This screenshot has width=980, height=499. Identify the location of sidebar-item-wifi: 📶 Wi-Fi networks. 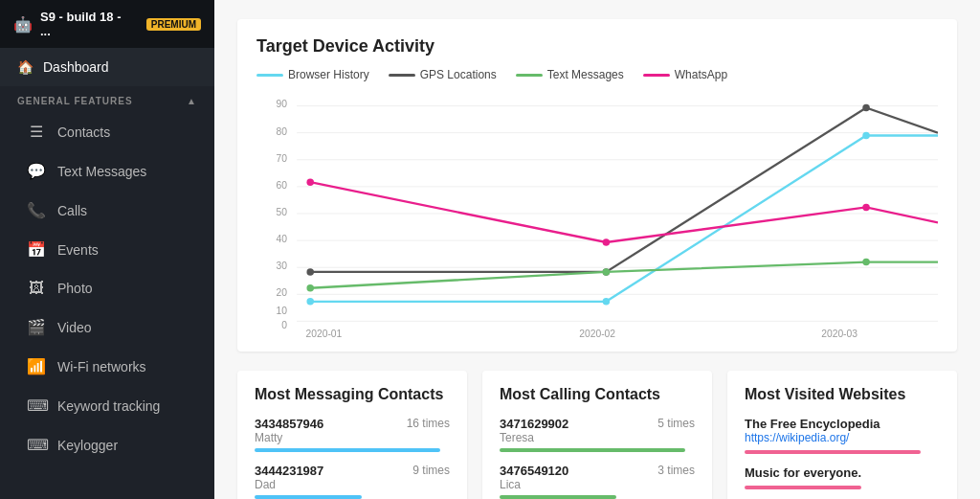
(107, 366).